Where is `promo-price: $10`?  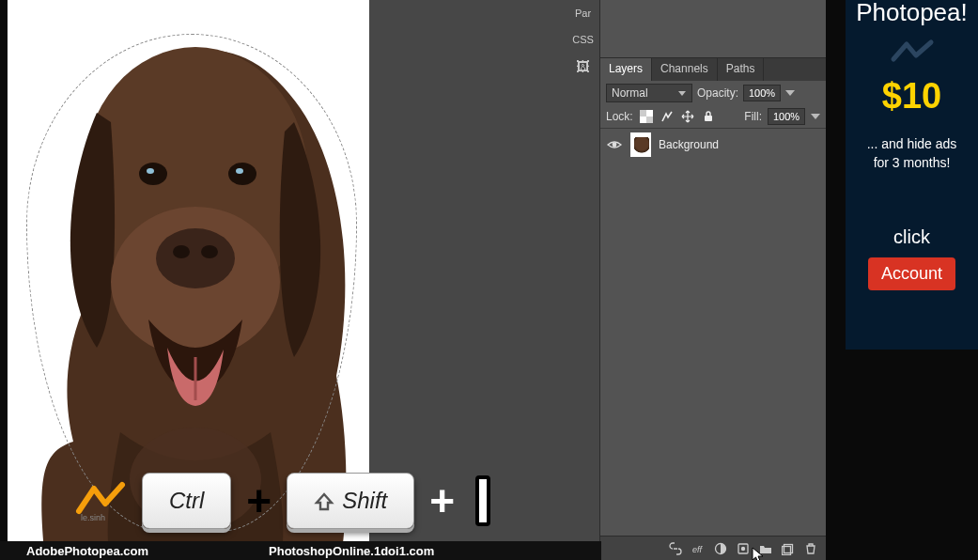 promo-price: $10 is located at coordinates (911, 96).